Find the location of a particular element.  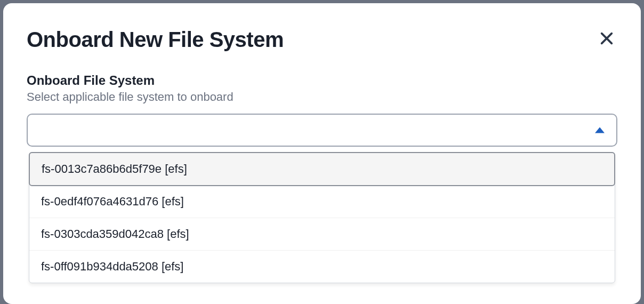

close-button is located at coordinates (607, 38).